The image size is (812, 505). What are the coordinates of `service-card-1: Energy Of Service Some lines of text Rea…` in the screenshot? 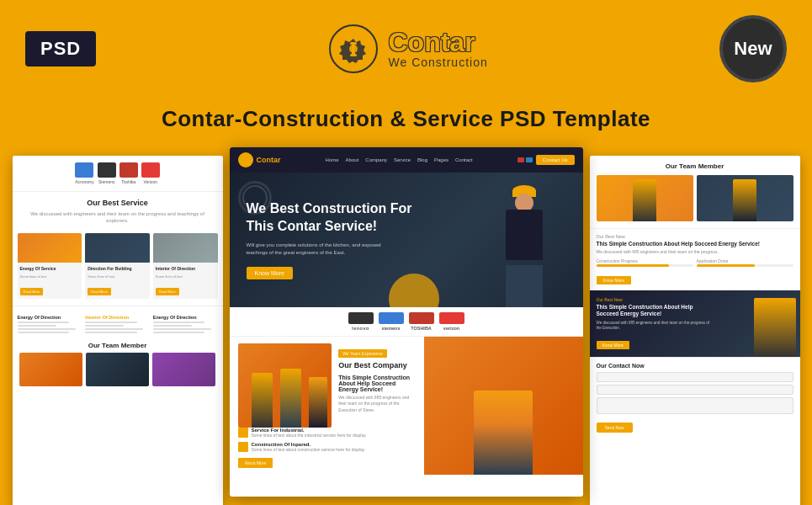 It's located at (50, 266).